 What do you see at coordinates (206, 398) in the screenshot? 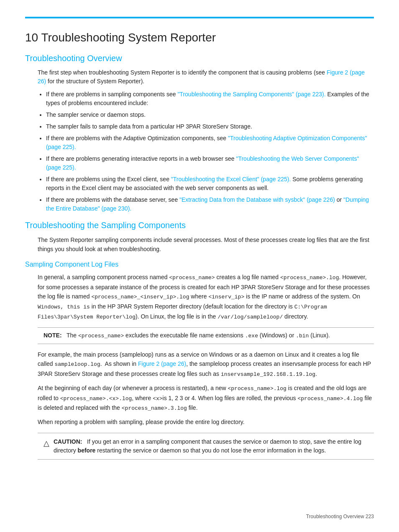
I see `log-files-para3: At the beginning of each day (or wheneve…` at bounding box center [206, 398].